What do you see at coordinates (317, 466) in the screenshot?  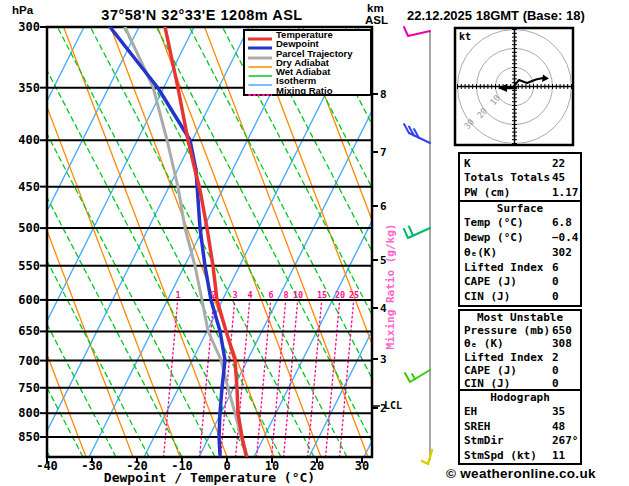 I see `temperature-tick-label: 20` at bounding box center [317, 466].